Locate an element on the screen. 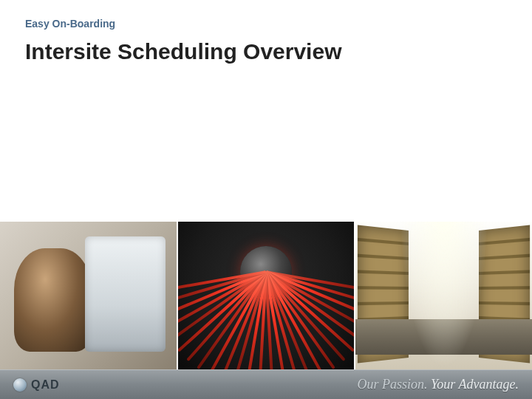 Image resolution: width=532 pixels, height=399 pixels. tagline: Our Passion. Your Advantage. is located at coordinates (437, 384).